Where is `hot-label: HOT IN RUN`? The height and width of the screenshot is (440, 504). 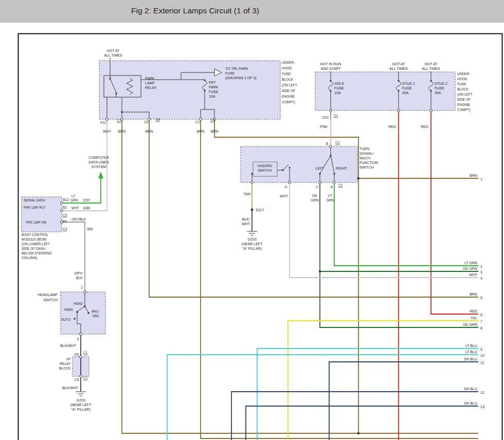 hot-label: HOT IN RUN is located at coordinates (331, 64).